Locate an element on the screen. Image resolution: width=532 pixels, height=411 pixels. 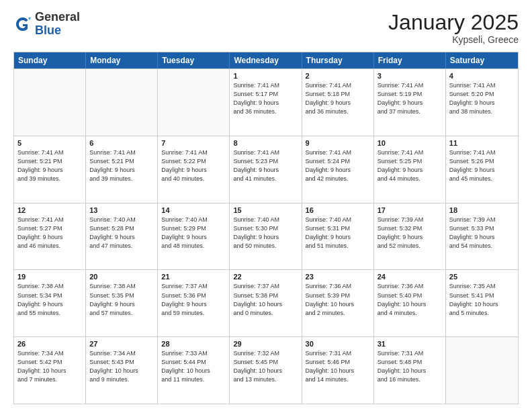
day-cell-28: 28Sunrise: 7:33 AM Sunset: 5:44 PM Dayli… is located at coordinates (193, 371).